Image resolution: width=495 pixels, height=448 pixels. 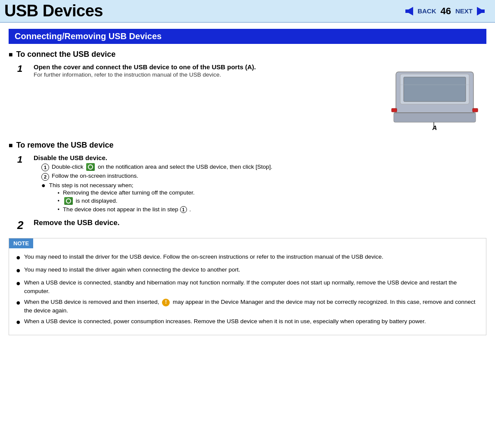 What do you see at coordinates (264, 167) in the screenshot?
I see `remove-sub1: 1 Double-click on the notification area …` at bounding box center [264, 167].